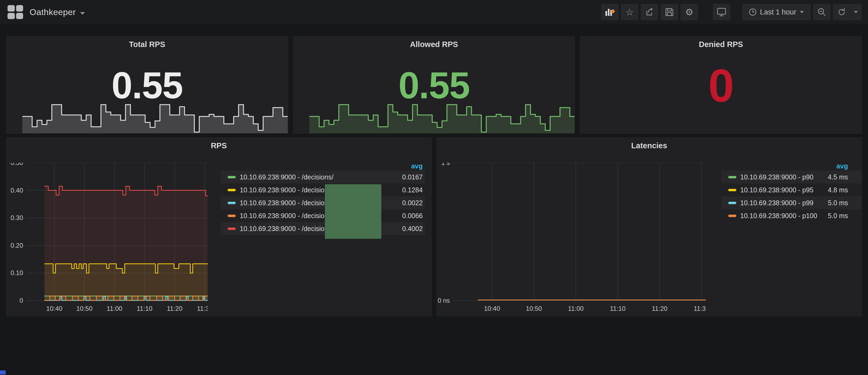  What do you see at coordinates (107, 239) in the screenshot?
I see `rps-chart: 0.500.400.300.200.10010:4010:5011:0011:1…` at bounding box center [107, 239].